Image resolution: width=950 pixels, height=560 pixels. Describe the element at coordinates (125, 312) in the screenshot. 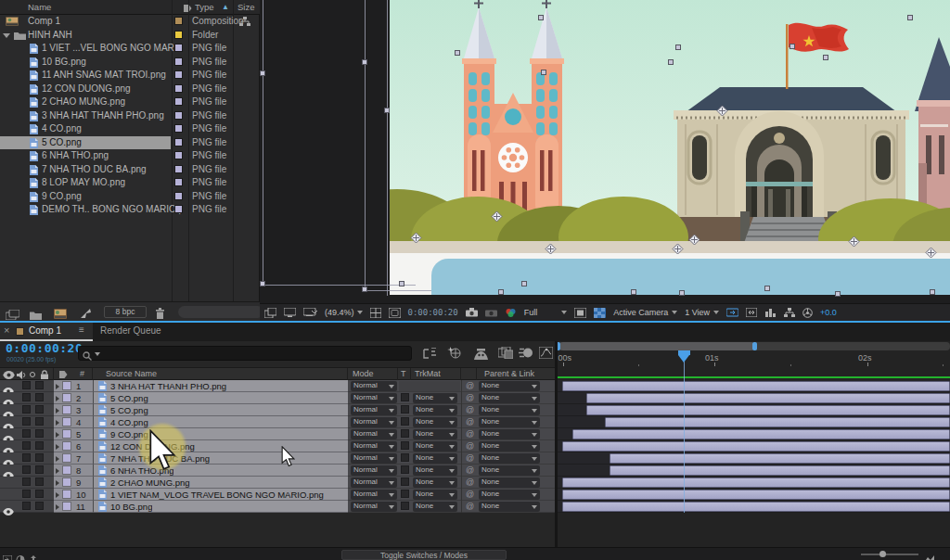

I see `bit-depth-button: 8 bpc` at that location.